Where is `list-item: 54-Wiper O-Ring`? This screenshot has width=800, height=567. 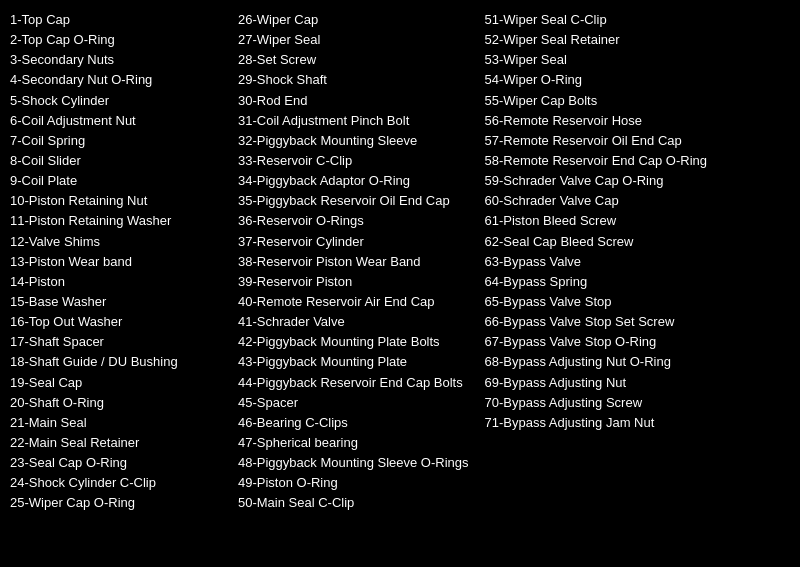
list-item: 54-Wiper O-Ring is located at coordinates (600, 80).